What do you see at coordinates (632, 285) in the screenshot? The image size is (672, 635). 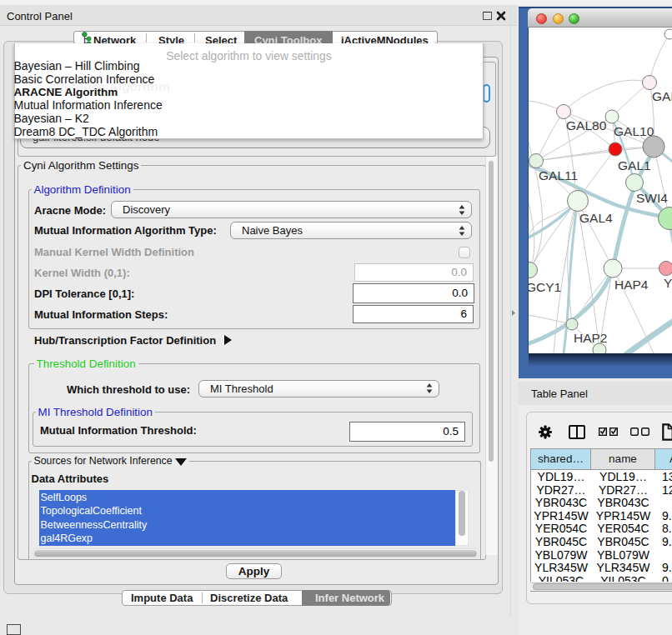 I see `svg-text: HAP4` at bounding box center [632, 285].